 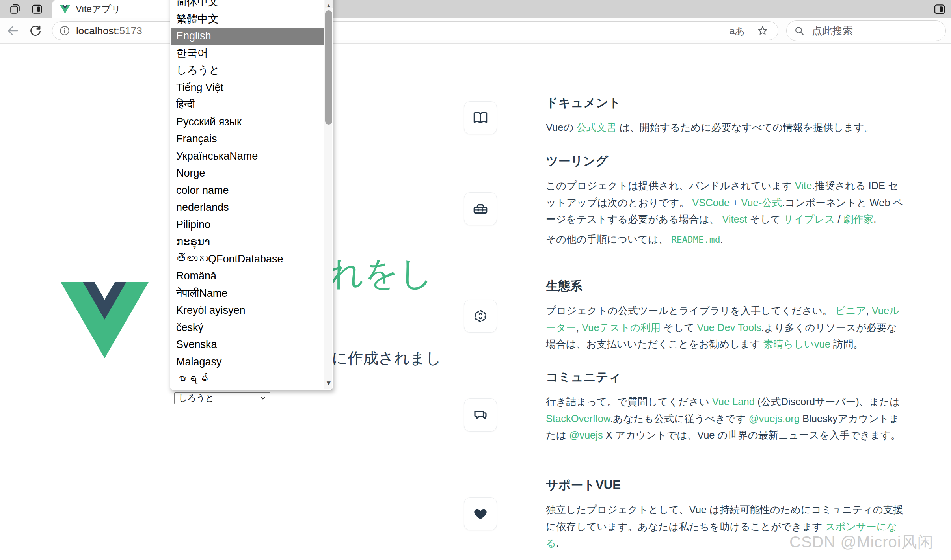 I want to click on watermark: CSDN @Microi风闲, so click(x=862, y=542).